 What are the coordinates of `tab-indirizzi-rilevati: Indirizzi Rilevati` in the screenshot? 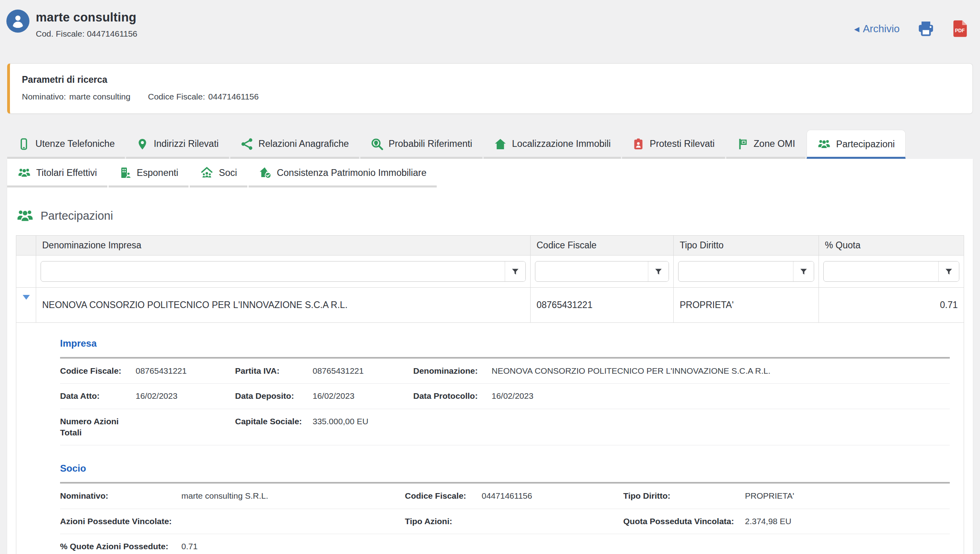 It's located at (177, 144).